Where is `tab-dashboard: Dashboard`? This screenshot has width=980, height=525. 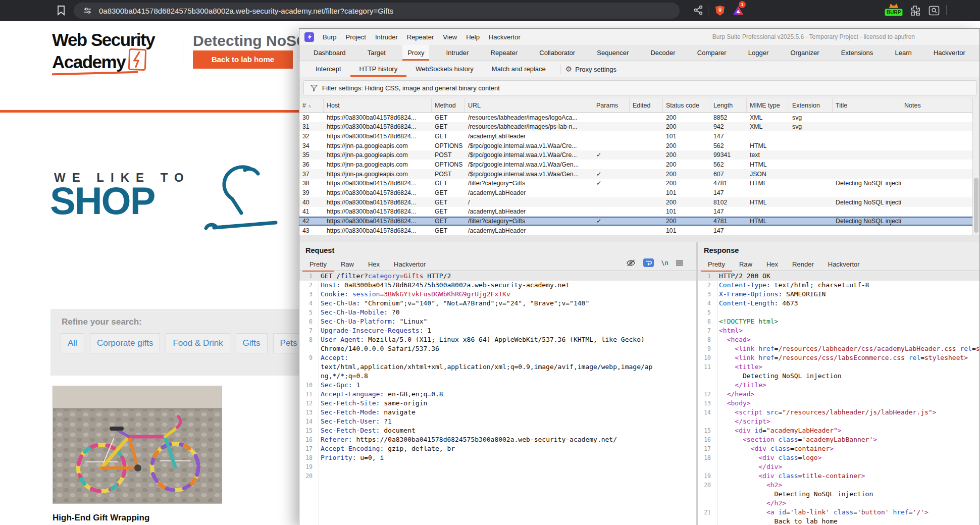
tab-dashboard: Dashboard is located at coordinates (330, 52).